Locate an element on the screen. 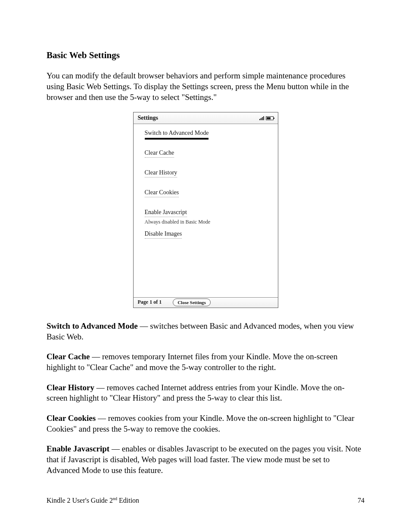 The width and height of the screenshot is (411, 532). settings-item-subtext: Always disabled in Basic Mode is located at coordinates (206, 222).